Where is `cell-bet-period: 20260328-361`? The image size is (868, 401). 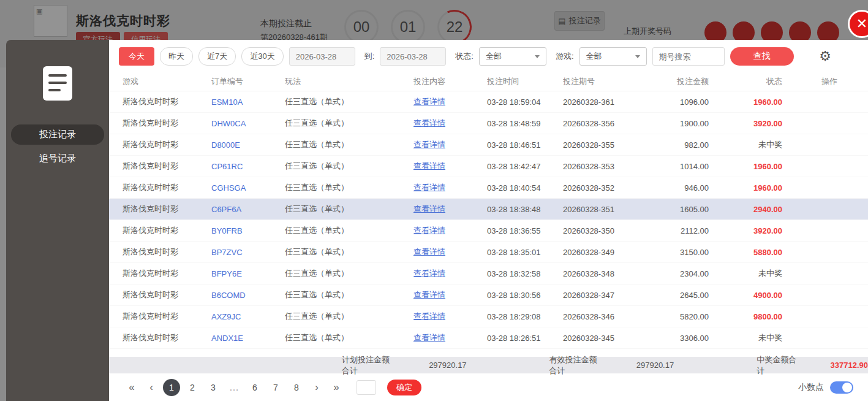 cell-bet-period: 20260328-361 is located at coordinates (602, 102).